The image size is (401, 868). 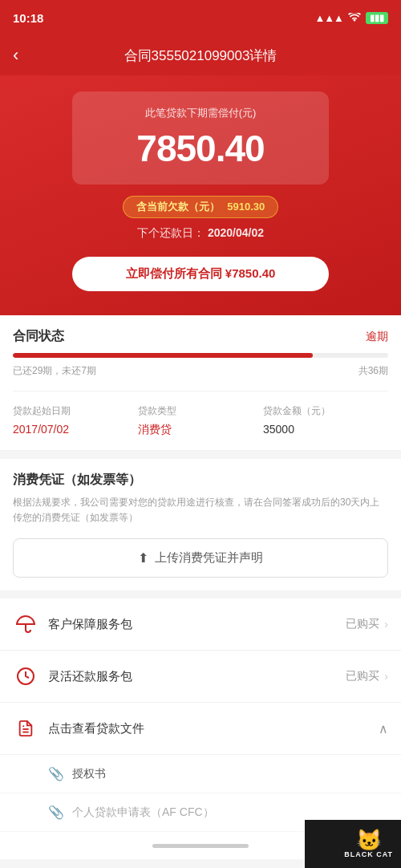 What do you see at coordinates (245, 207) in the screenshot?
I see `overdue-value: 5910.30` at bounding box center [245, 207].